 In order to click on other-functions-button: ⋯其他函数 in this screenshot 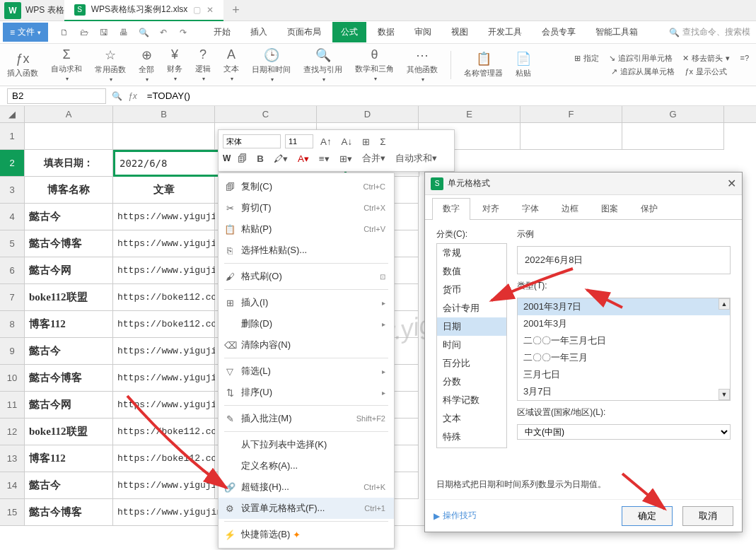, I will do `click(422, 65)`.